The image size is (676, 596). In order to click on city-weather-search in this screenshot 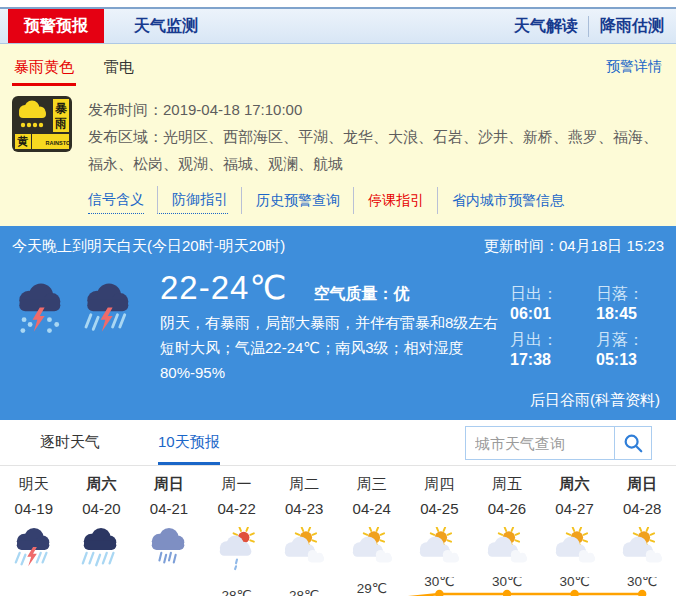, I will do `click(558, 443)`.